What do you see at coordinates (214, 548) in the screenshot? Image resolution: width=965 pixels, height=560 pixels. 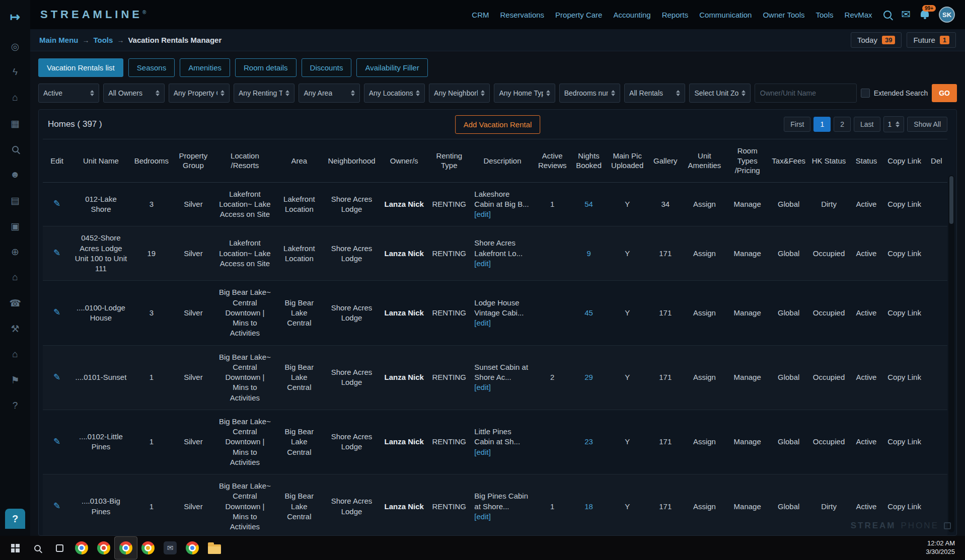 I see `taskbar-app-explorer` at bounding box center [214, 548].